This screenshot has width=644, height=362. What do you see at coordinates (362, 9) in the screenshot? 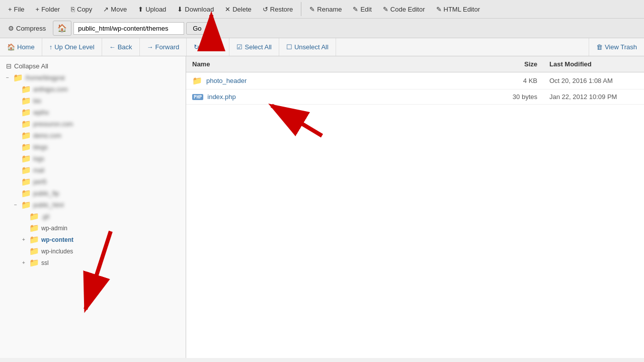
I see `edit-btn: ✎ Edit` at bounding box center [362, 9].